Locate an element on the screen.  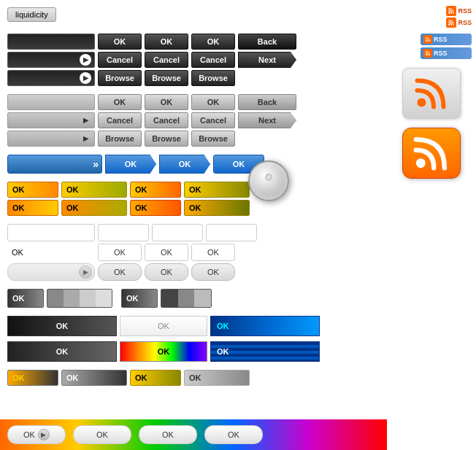
ok-btn-striped: OK is located at coordinates (265, 352).